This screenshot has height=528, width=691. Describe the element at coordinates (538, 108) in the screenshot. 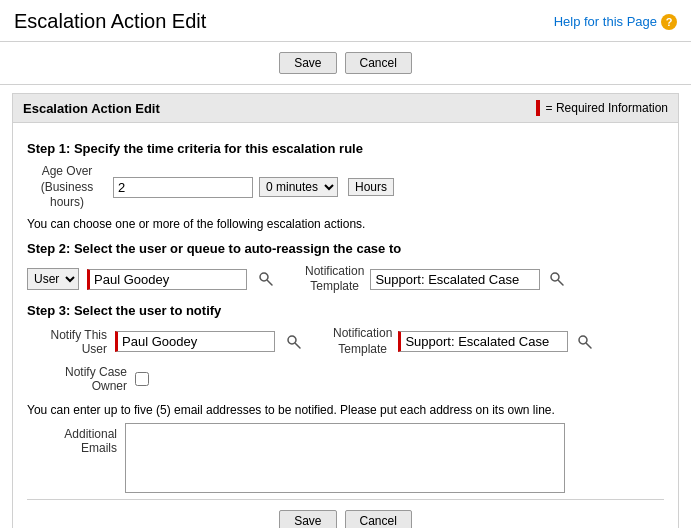

I see `required-bar` at that location.